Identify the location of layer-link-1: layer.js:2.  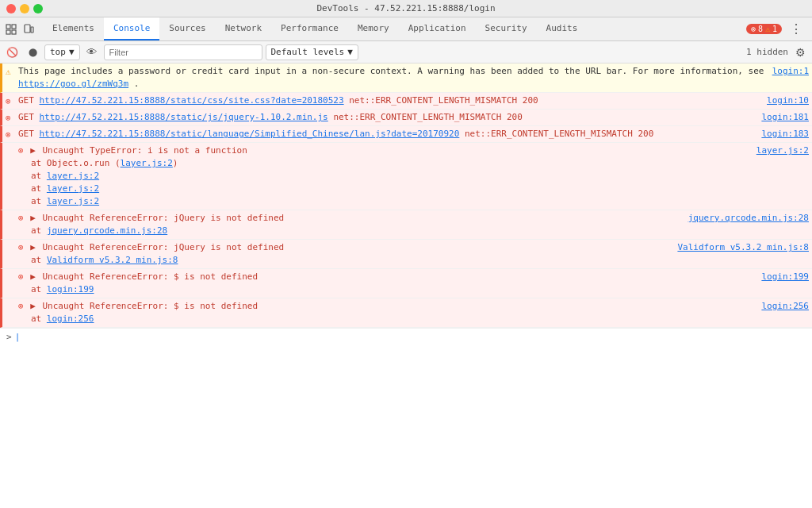
(147, 164).